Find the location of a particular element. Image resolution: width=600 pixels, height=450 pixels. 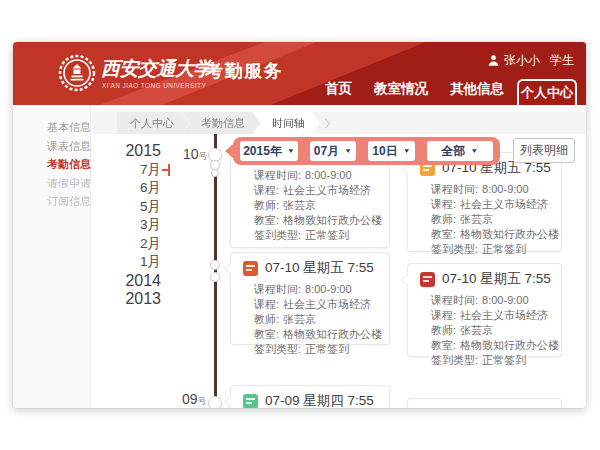

scale-2013: 2013 is located at coordinates (110, 300).